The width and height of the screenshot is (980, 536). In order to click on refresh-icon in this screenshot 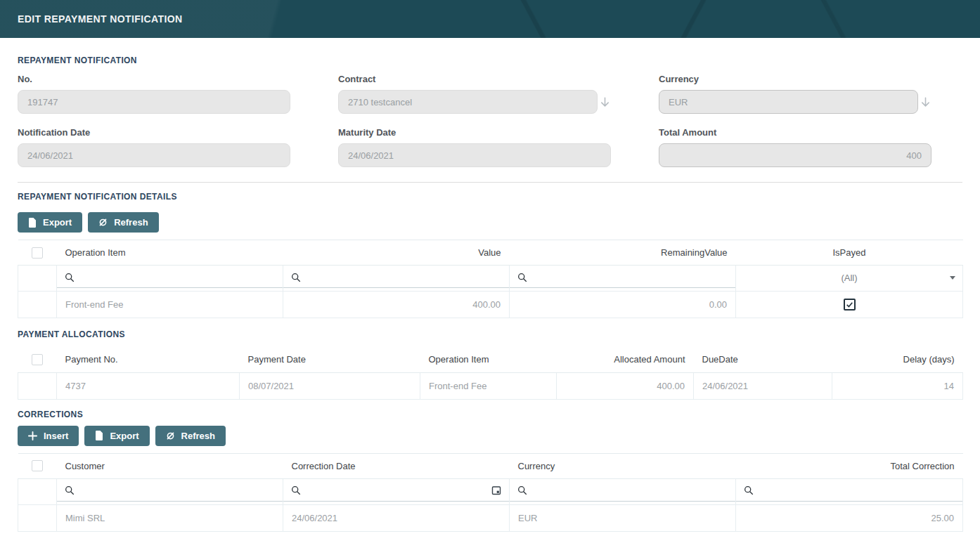, I will do `click(170, 436)`.